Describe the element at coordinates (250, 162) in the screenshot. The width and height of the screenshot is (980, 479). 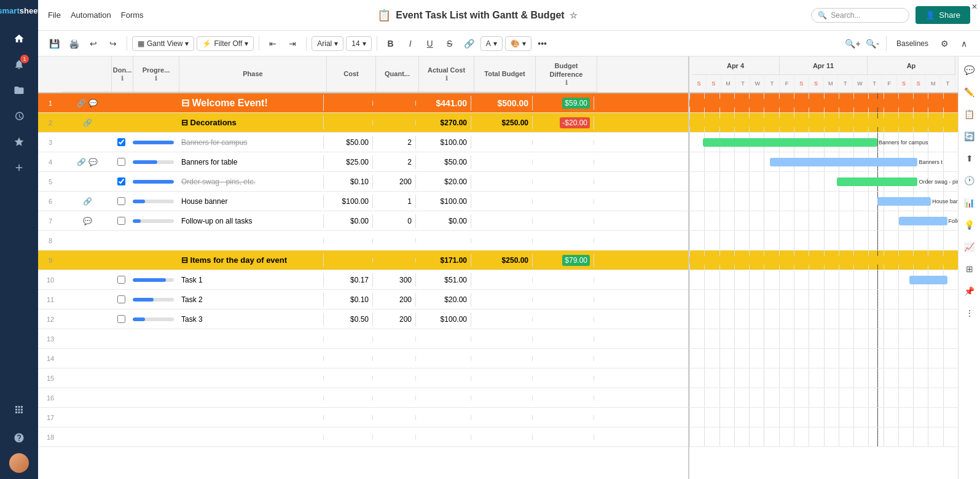
I see `row-phase-cell: Banners for table` at that location.